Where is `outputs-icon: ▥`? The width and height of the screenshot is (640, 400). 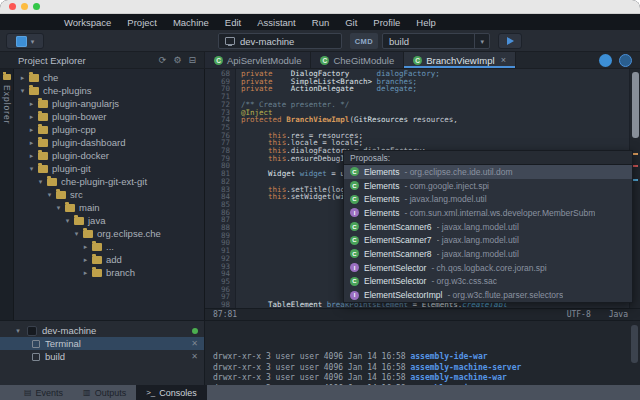 outputs-icon: ▥ is located at coordinates (87, 392).